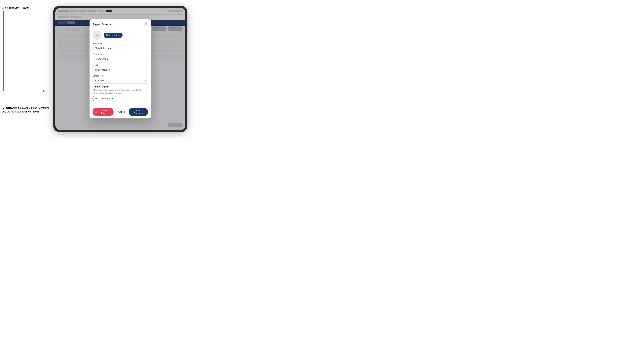 This screenshot has width=644, height=346. Describe the element at coordinates (19, 7) in the screenshot. I see `click-strong-label: Transfer Player` at that location.